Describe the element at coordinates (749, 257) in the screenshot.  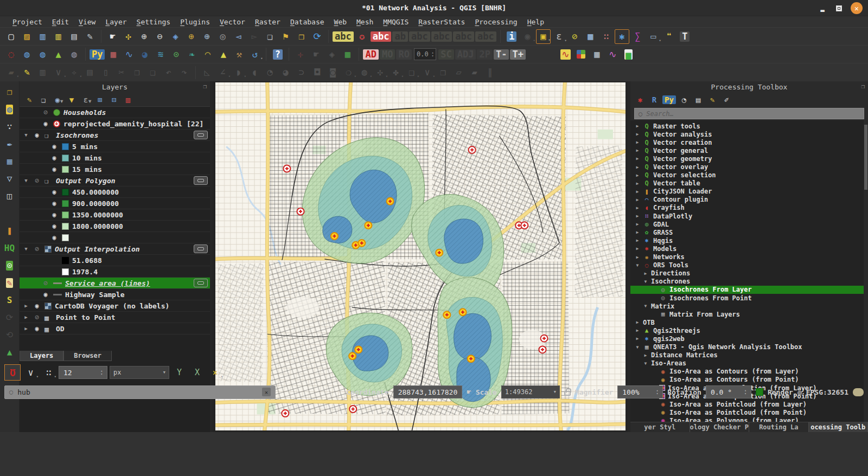
I see `algorithm-networks: ▶❋Networks` at that location.